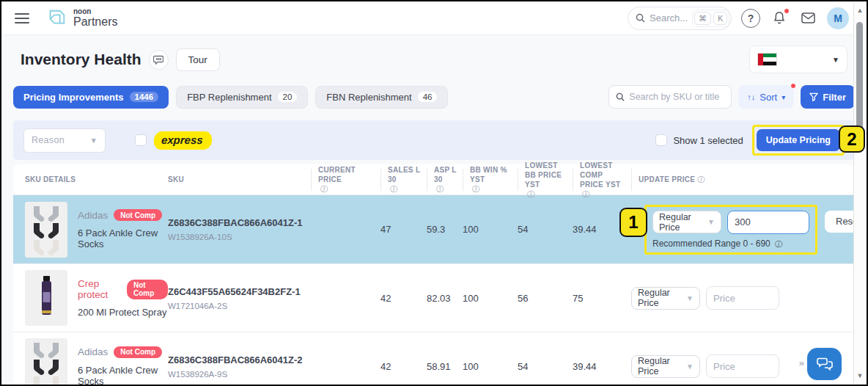  What do you see at coordinates (824, 364) in the screenshot?
I see `chat-button` at bounding box center [824, 364].